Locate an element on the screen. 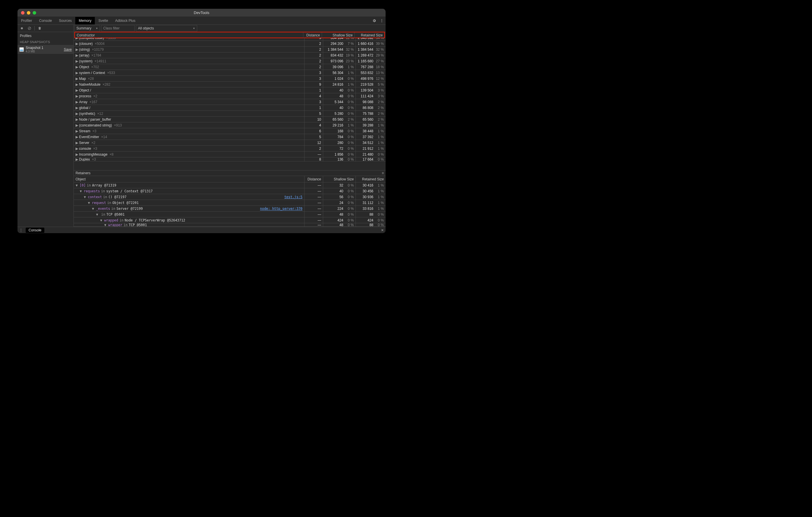  retainer-row: ▼request in Object @72201—240 %31 1121 % is located at coordinates (230, 203).